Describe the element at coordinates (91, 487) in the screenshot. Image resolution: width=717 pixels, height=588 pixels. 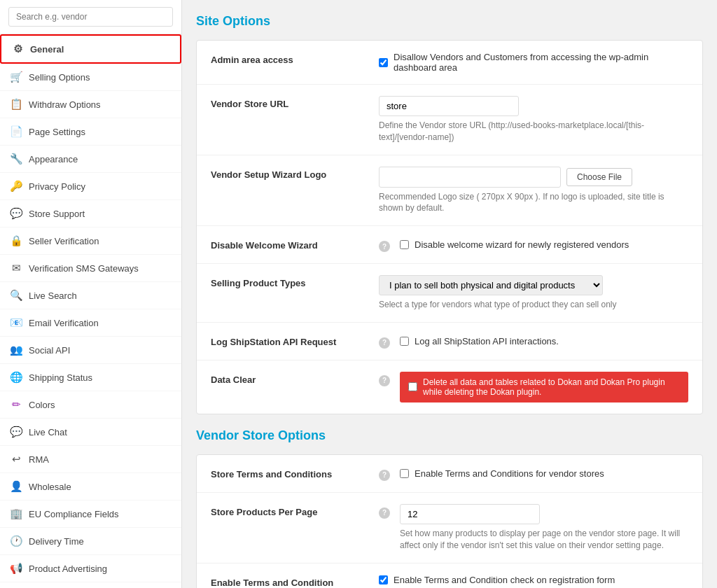
I see `sidebar-item-wholesale: 👤Wholesale` at that location.